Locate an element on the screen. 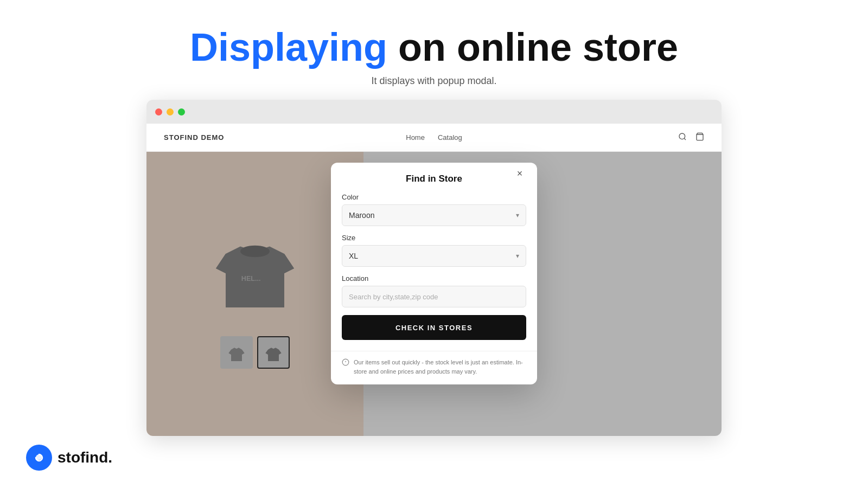  color-chevron-icon: ▾ is located at coordinates (518, 215).